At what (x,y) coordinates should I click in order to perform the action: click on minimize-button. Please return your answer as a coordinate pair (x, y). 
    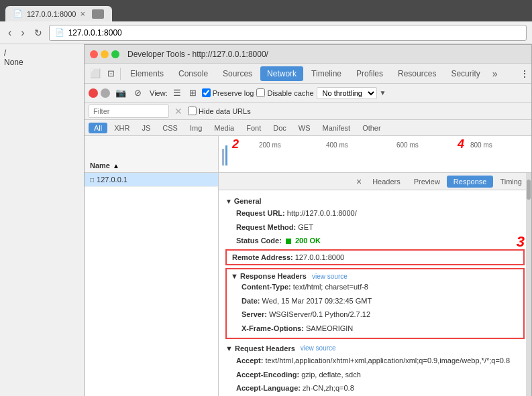
    Looking at the image, I should click on (105, 54).